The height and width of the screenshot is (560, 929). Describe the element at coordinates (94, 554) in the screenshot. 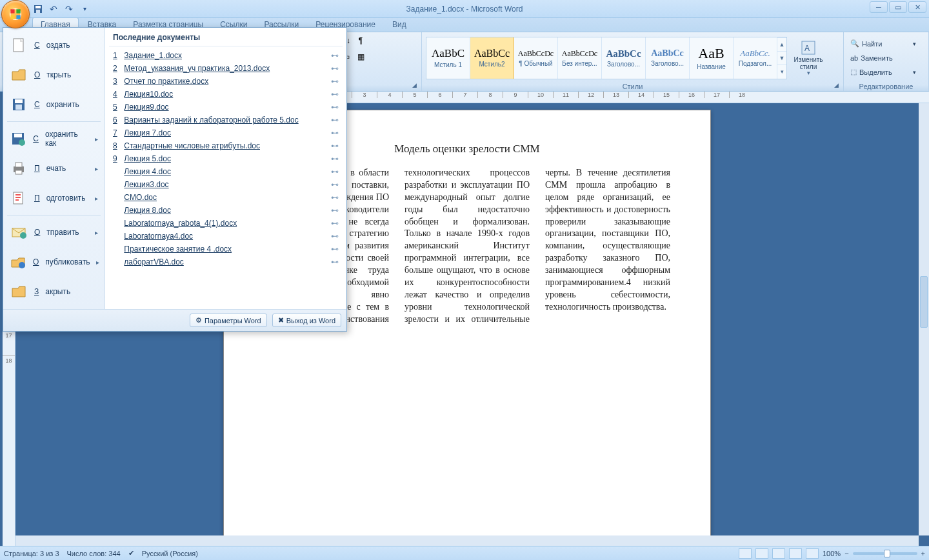

I see `status-words: Число слов: 344` at that location.